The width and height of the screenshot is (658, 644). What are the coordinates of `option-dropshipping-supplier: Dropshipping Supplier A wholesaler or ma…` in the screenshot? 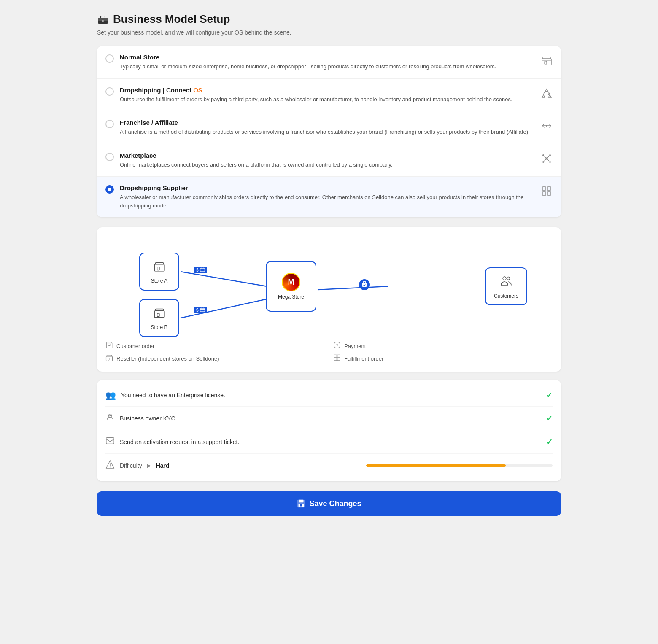 It's located at (329, 197).